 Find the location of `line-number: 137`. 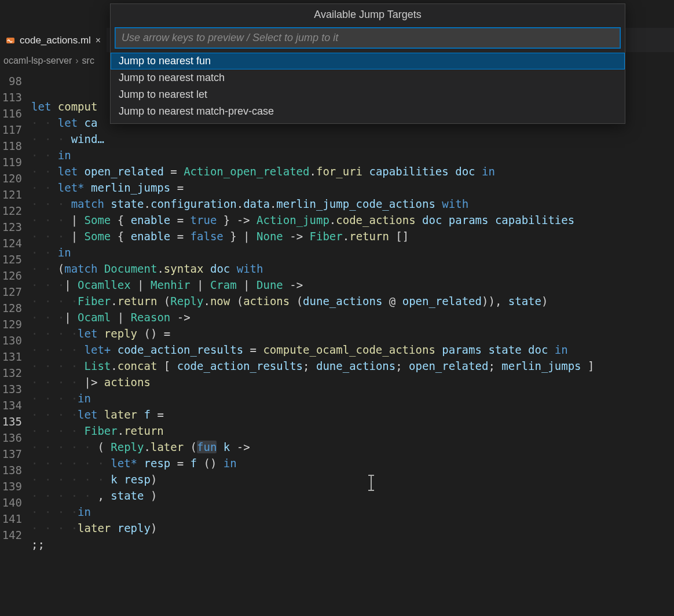

line-number: 137 is located at coordinates (16, 454).